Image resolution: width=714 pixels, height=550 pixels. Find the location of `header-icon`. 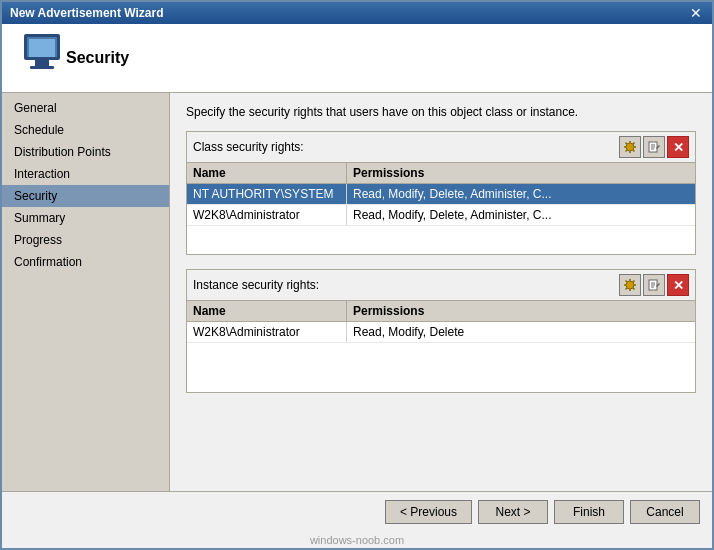

header-icon is located at coordinates (42, 58).